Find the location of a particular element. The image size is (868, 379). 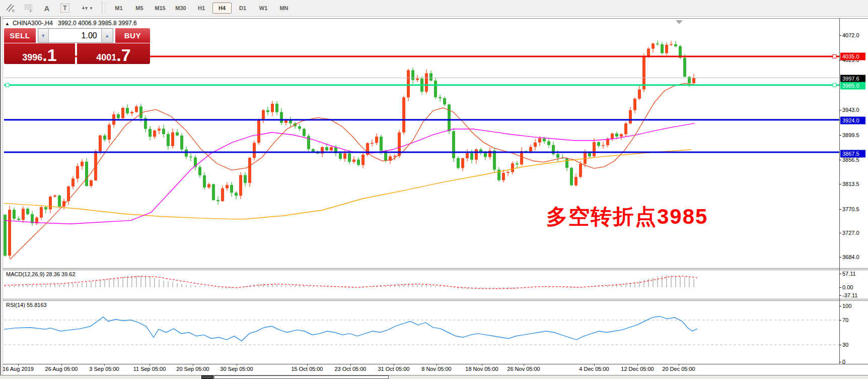

price-tick-label: 3770.5 is located at coordinates (851, 209).